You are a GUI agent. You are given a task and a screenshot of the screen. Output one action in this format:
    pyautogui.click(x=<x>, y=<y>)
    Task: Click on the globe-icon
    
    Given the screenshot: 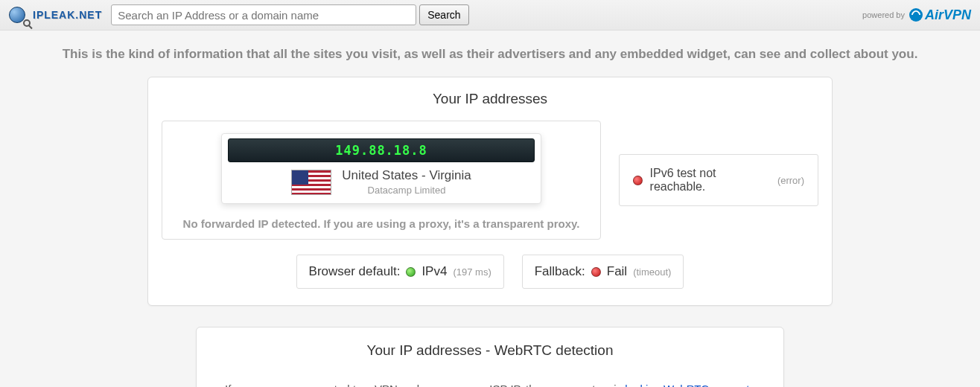 What is the action you would take?
    pyautogui.click(x=17, y=15)
    